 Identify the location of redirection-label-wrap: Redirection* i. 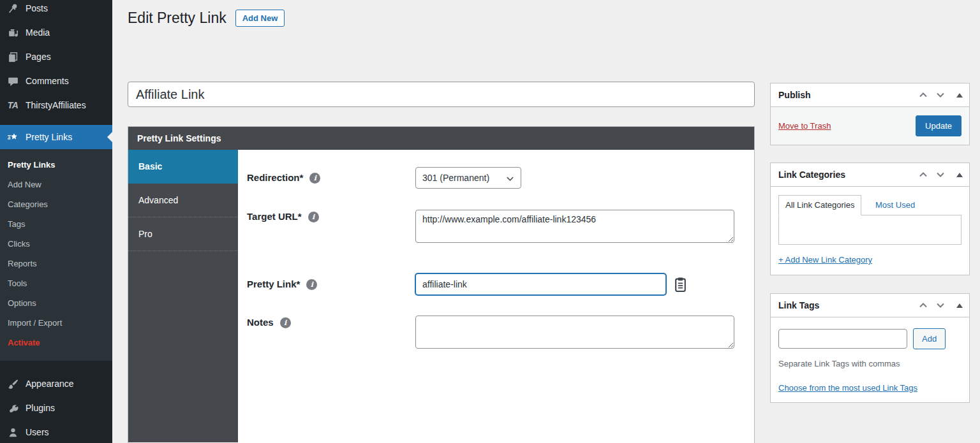
(331, 178).